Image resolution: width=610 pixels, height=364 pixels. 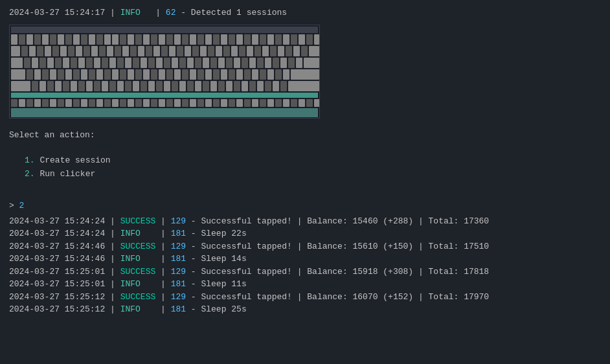 What do you see at coordinates (313, 161) in the screenshot?
I see `menu-item-1: 1. Create session` at bounding box center [313, 161].